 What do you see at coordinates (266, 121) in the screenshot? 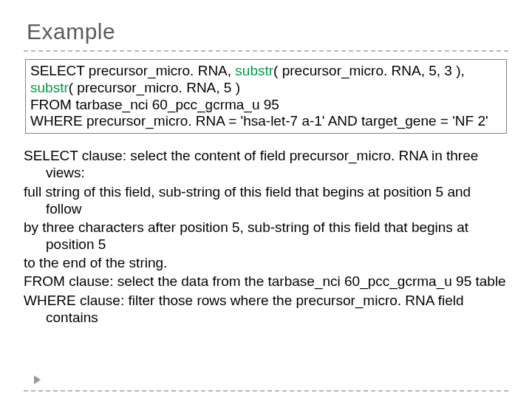
I see `sql-line-4: WHERE precursor_micro. RNA = 'hsa-let-7 …` at bounding box center [266, 121].